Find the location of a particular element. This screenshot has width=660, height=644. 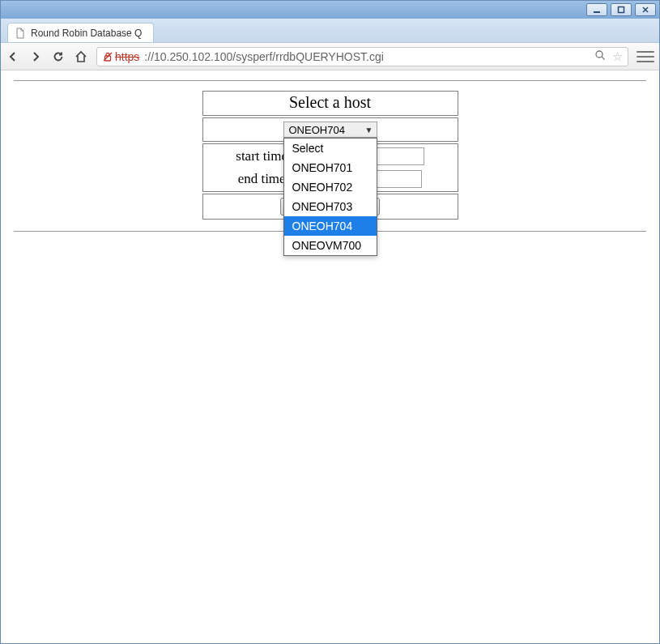

chevron-down-icon: ▼ is located at coordinates (369, 130).